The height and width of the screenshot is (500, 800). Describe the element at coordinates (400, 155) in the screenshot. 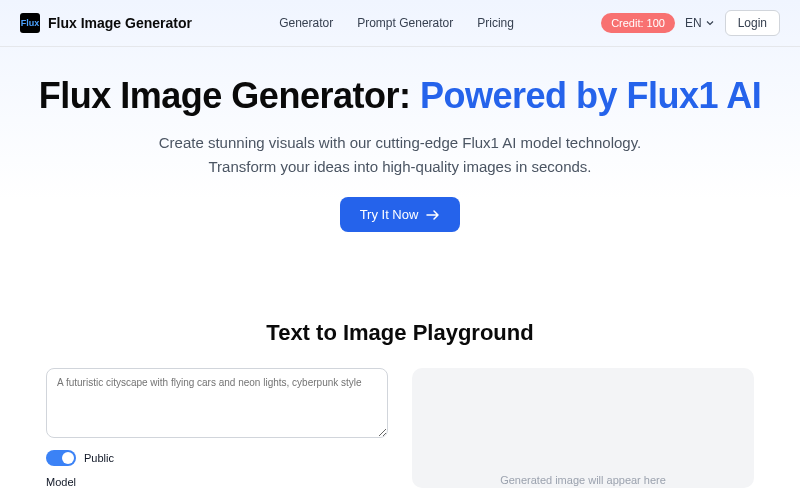

I see `hero-subtitle: Create stunning visuals with our cutting…` at that location.